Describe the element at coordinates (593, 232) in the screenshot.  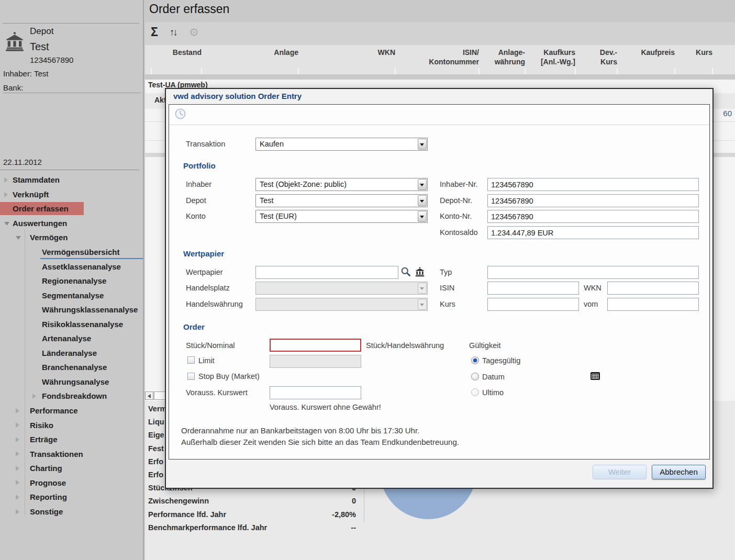
I see `kontosaldo-field` at that location.